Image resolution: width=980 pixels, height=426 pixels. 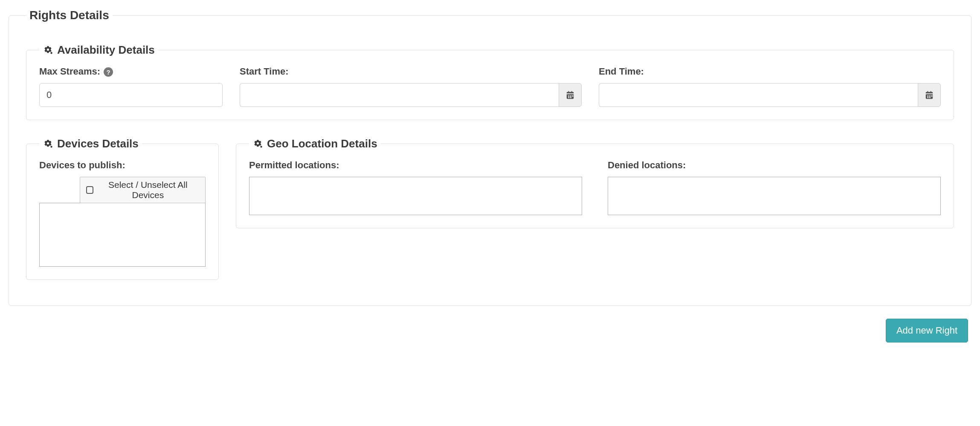 I want to click on denied-locations-listbox, so click(x=774, y=196).